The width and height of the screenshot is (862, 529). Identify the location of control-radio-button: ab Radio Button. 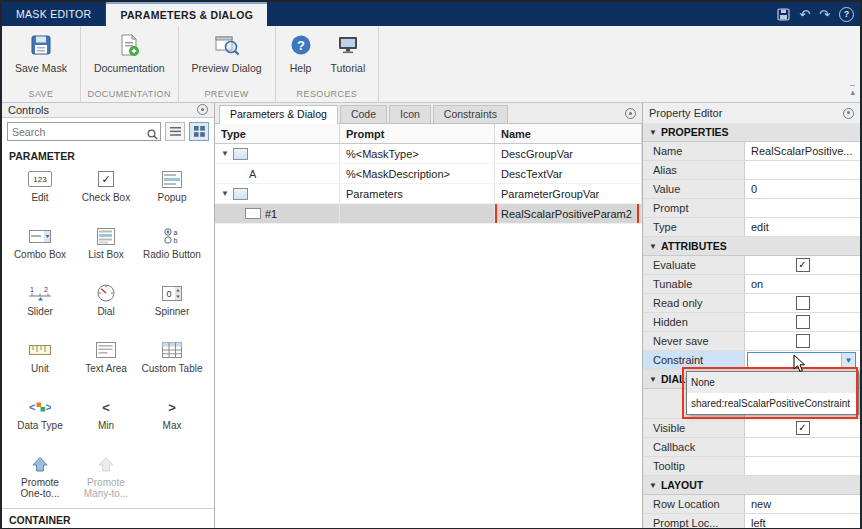
(172, 250).